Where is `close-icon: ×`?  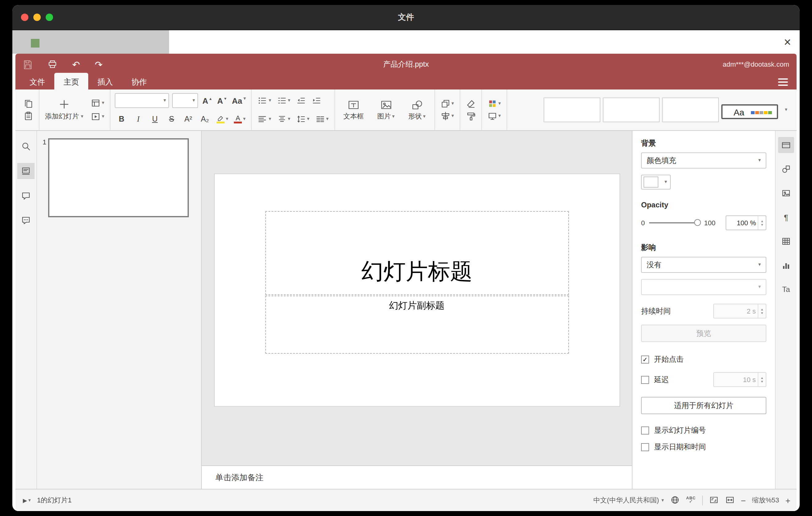 close-icon: × is located at coordinates (788, 42).